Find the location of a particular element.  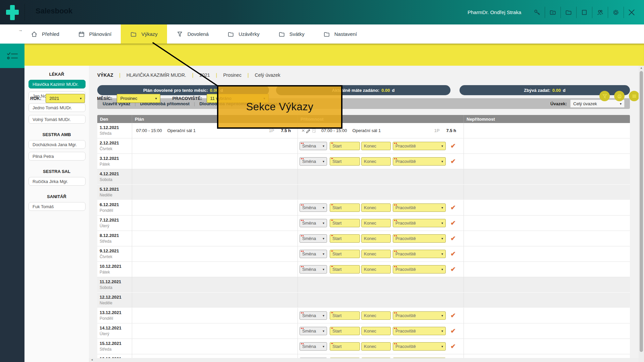

month-select: Prosinec ▾ is located at coordinates (139, 99).